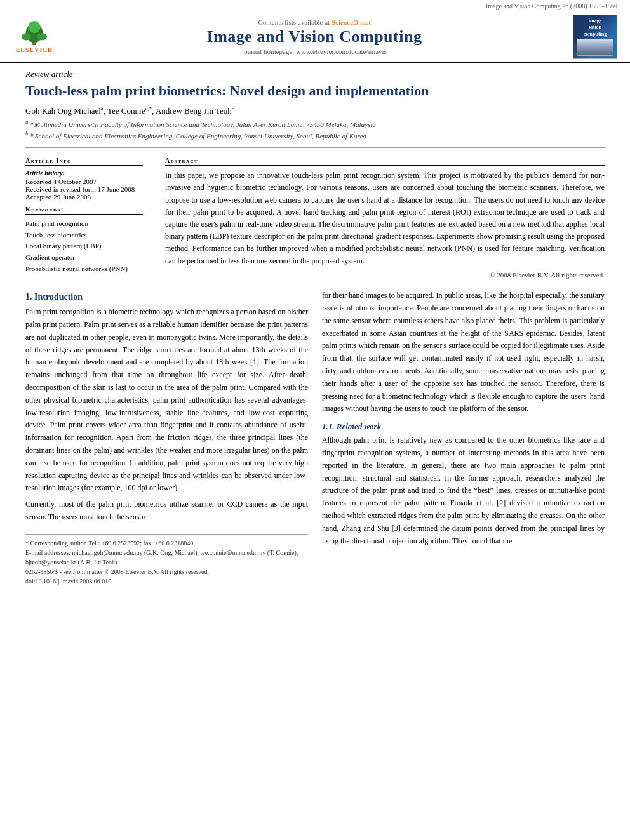 The image size is (630, 840). What do you see at coordinates (84, 182) in the screenshot?
I see `received-date: Received 4 October 2007` at bounding box center [84, 182].